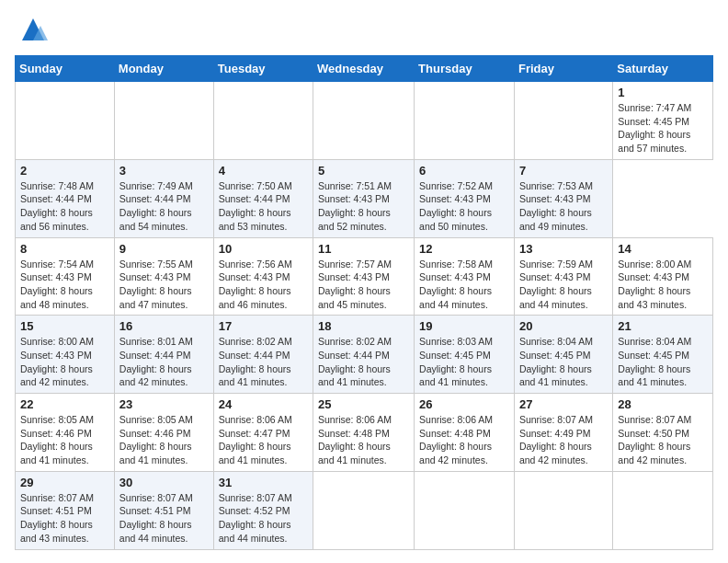 Image resolution: width=728 pixels, height=563 pixels. What do you see at coordinates (64, 326) in the screenshot?
I see `day-number: 15` at bounding box center [64, 326].